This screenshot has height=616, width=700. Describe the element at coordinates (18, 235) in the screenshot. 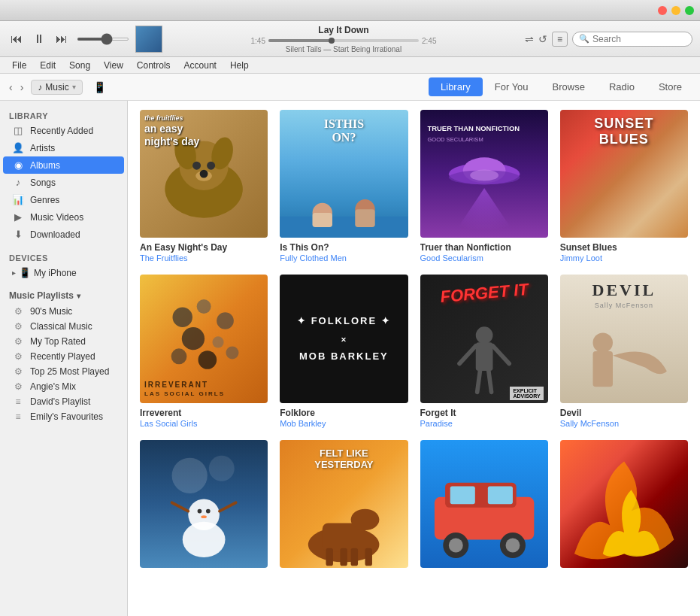

I see `downloaded-icon: ⬇` at that location.